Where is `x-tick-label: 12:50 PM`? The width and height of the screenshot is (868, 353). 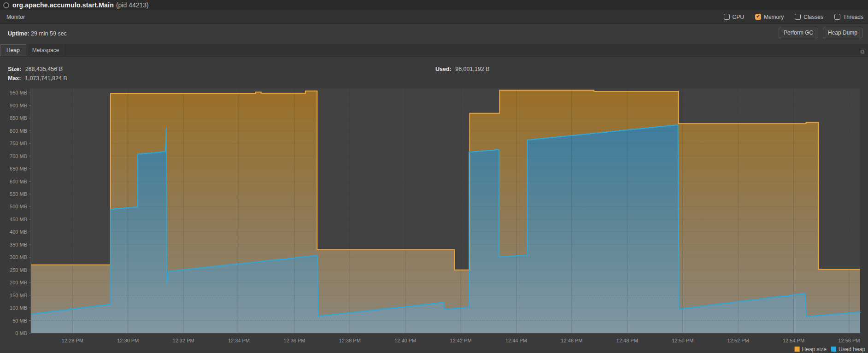
x-tick-label: 12:50 PM is located at coordinates (683, 341).